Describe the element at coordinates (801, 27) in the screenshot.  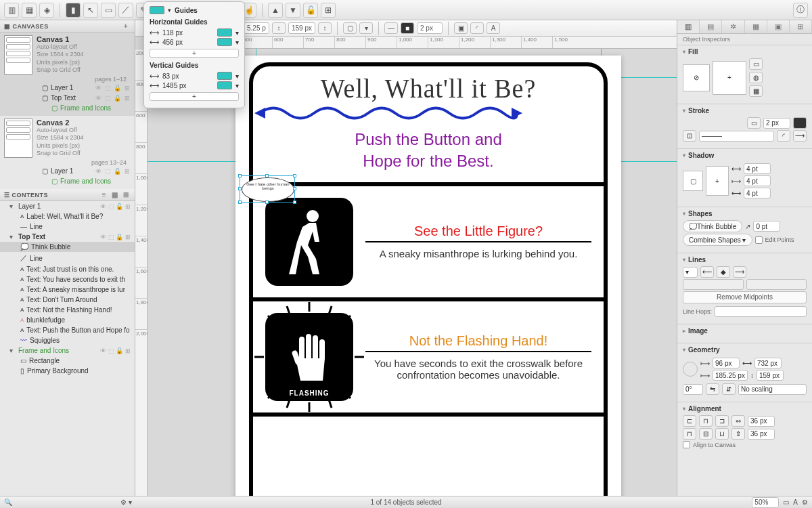
I see `tab-stencils-icon: ⊞` at that location.